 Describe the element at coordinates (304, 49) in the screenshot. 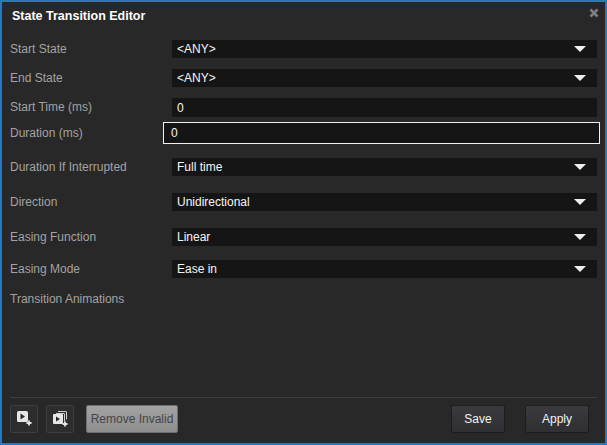

I see `form-row: Start State <ANY>` at that location.